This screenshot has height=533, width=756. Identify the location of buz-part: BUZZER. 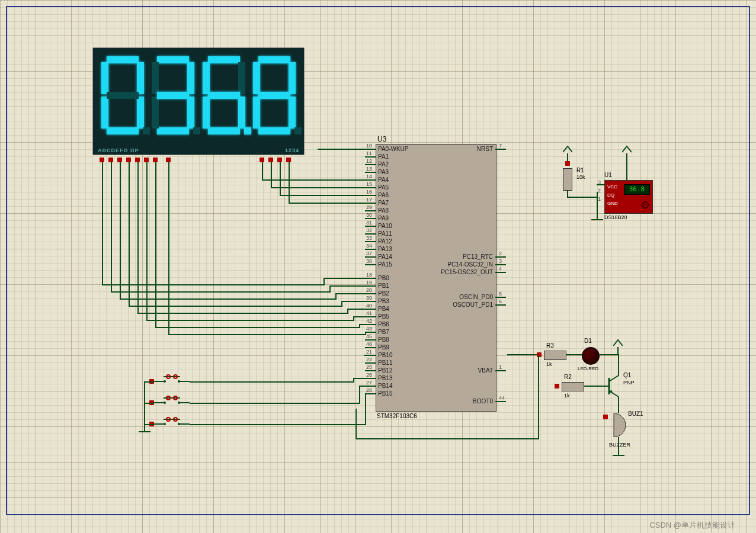
(620, 445).